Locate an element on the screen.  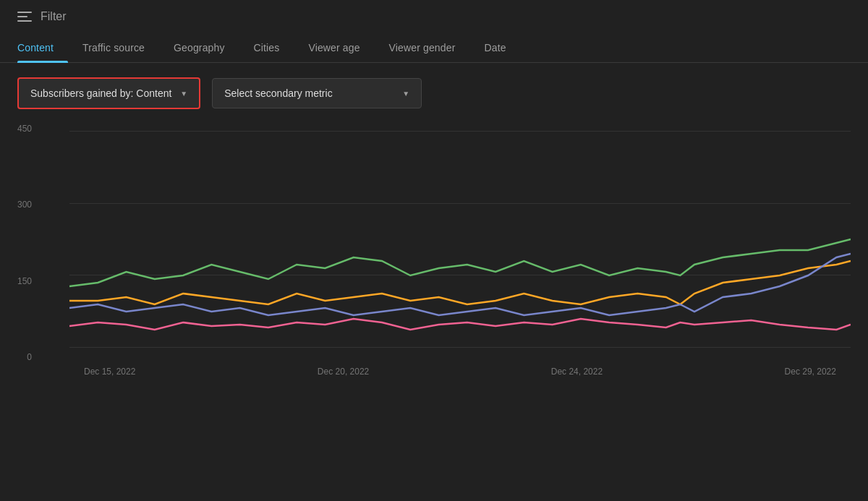
filter-icon is located at coordinates (25, 17).